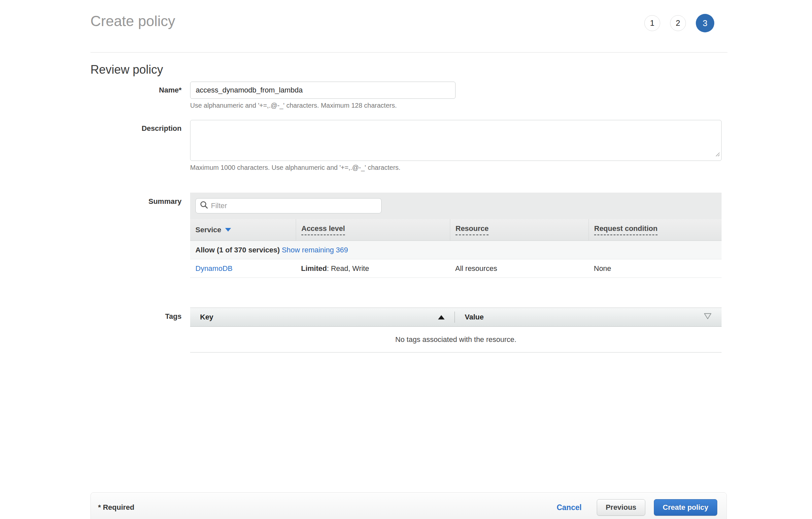  What do you see at coordinates (456, 317) in the screenshot?
I see `tags-table-header: Key Value` at bounding box center [456, 317].